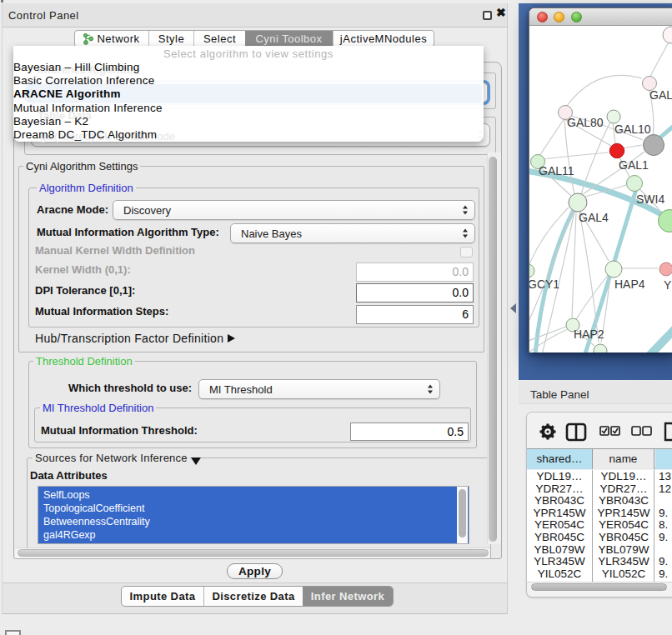  I want to click on svg-text: GAL1, so click(634, 165).